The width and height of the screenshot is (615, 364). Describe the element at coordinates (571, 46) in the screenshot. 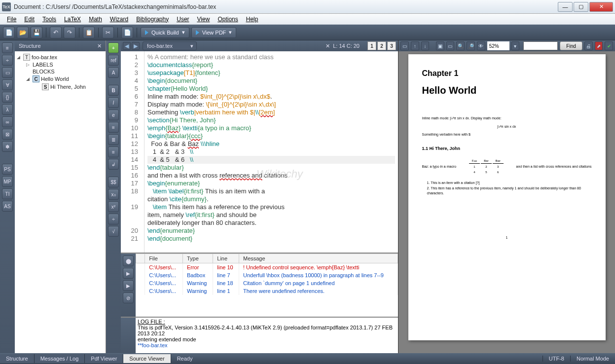

I see `pdf-find-button: Find` at that location.